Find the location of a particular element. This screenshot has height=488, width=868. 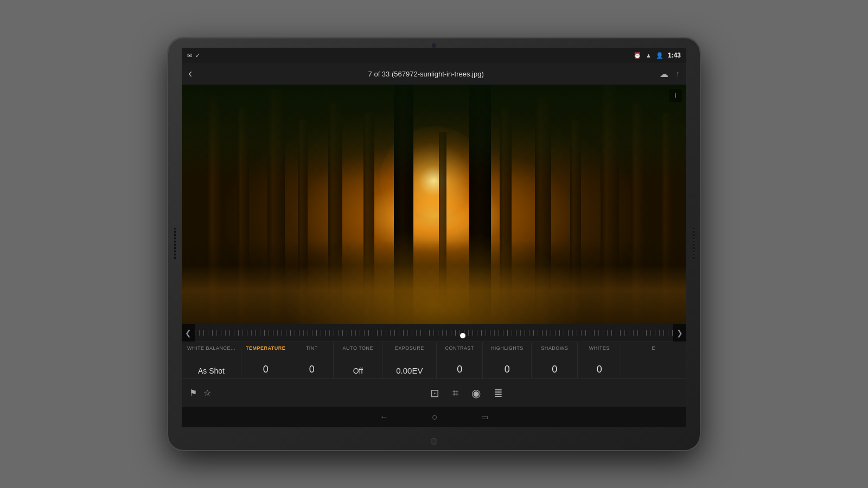

adj-auto-tone-value: Off is located at coordinates (358, 371).